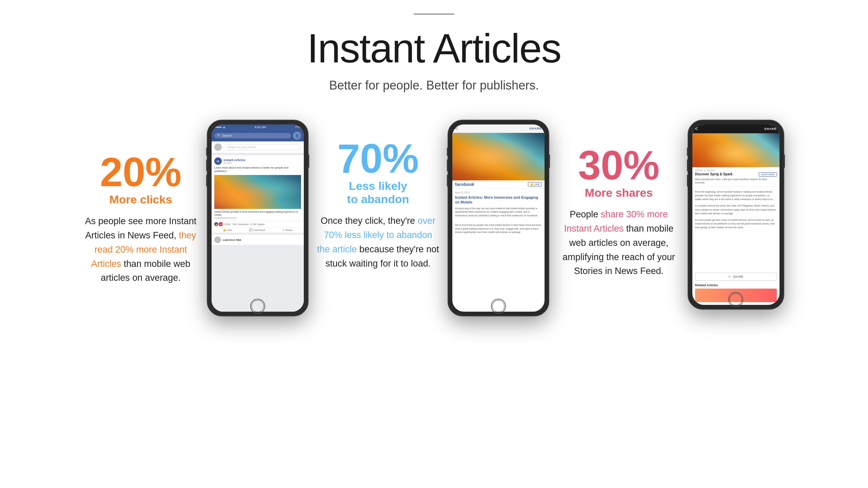 This screenshot has width=868, height=488. What do you see at coordinates (736, 277) in the screenshot?
I see `phone-3-share-btn-large: ↗ SHARE` at bounding box center [736, 277].